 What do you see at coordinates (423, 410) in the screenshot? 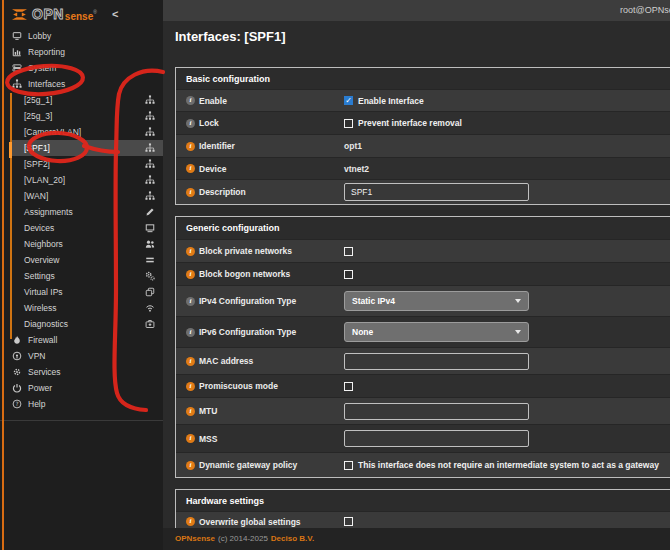
I see `form-row-mtu: MTU` at bounding box center [423, 410].